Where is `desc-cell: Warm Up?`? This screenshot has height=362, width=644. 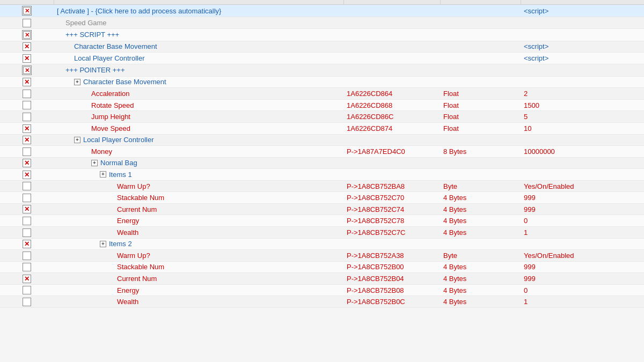
desc-cell: Warm Up? is located at coordinates (199, 256).